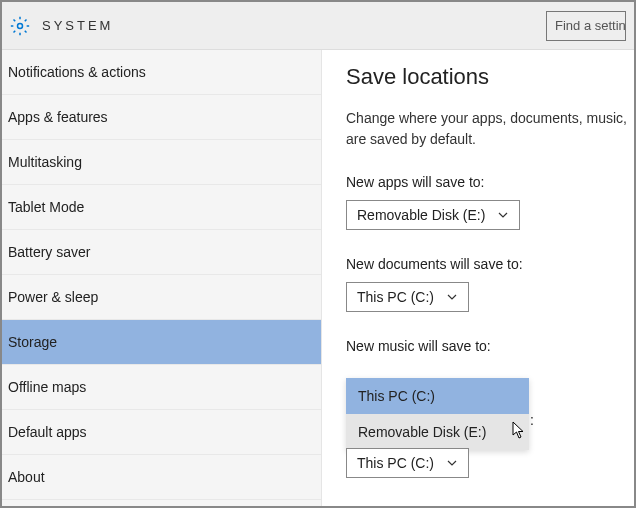  Describe the element at coordinates (490, 129) in the screenshot. I see `page-description: Change where your apps, documents, music…` at that location.